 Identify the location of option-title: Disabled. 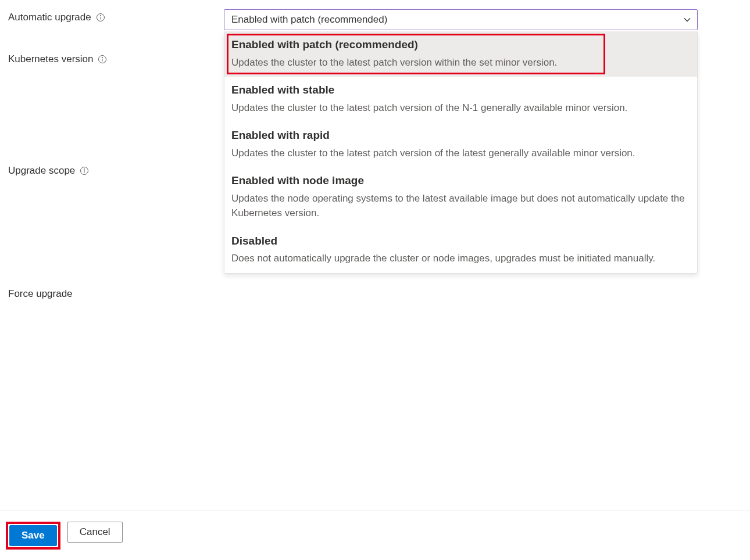
(460, 242).